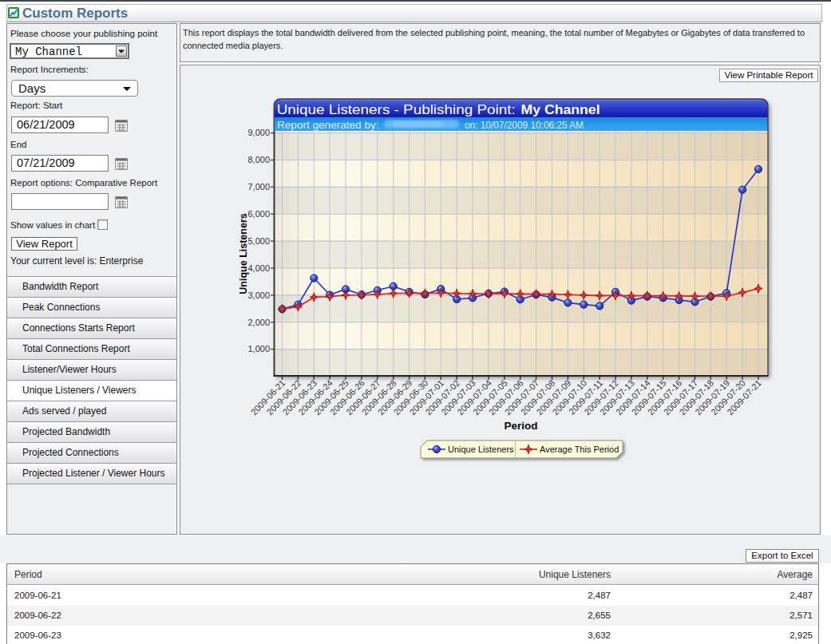  What do you see at coordinates (259, 187) in the screenshot?
I see `svg-text: 7,000` at bounding box center [259, 187].